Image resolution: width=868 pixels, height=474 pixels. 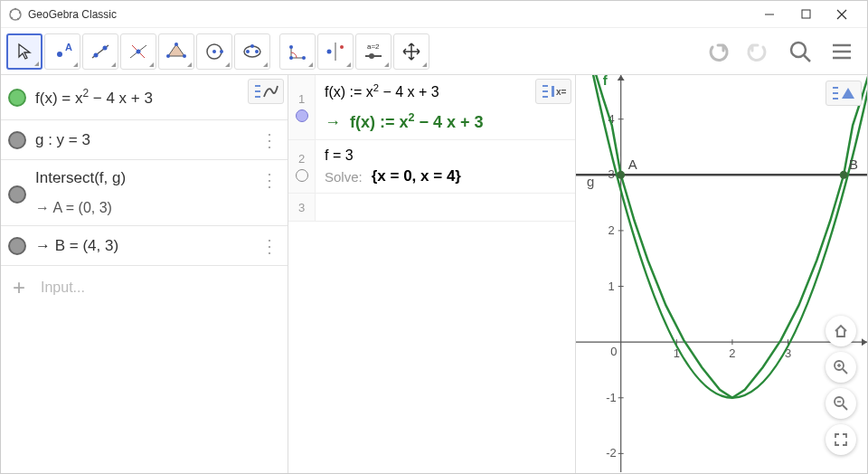 What do you see at coordinates (842, 52) in the screenshot?
I see `menu-button` at bounding box center [842, 52].